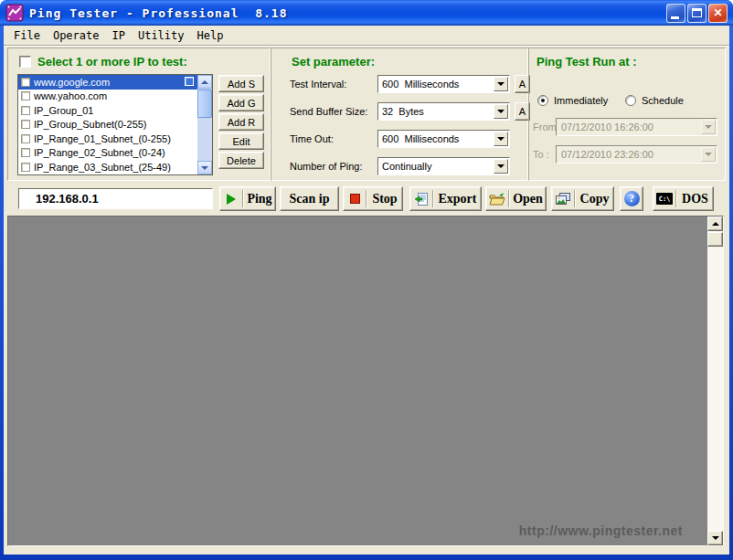 This screenshot has height=560, width=733. What do you see at coordinates (260, 199) in the screenshot?
I see `ping-label: Ping` at bounding box center [260, 199].